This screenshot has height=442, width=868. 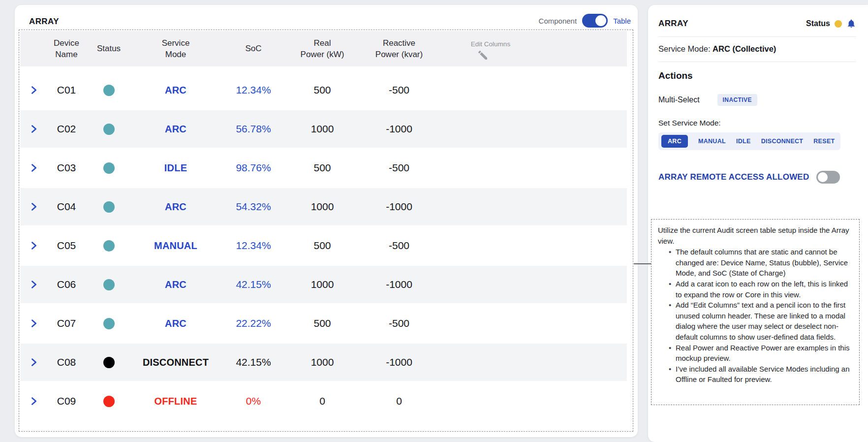 What do you see at coordinates (176, 246) in the screenshot?
I see `service-mode-cell: MANUAL` at bounding box center [176, 246].